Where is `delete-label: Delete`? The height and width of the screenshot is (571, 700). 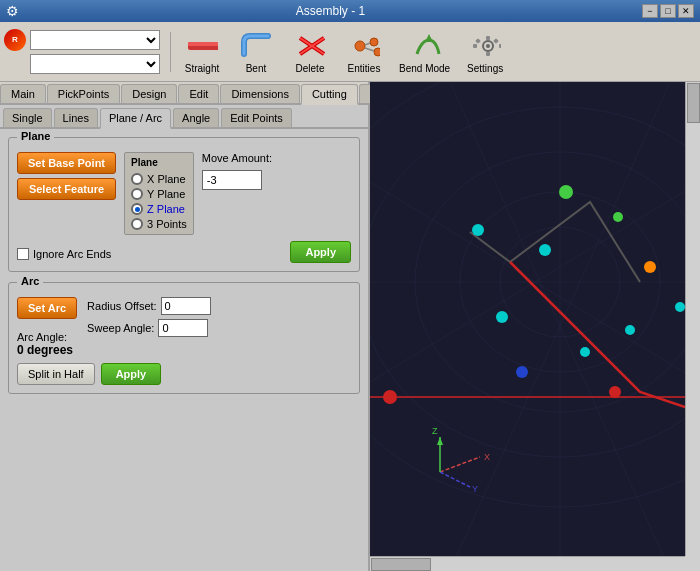
delete-label: Delete is located at coordinates (310, 68).